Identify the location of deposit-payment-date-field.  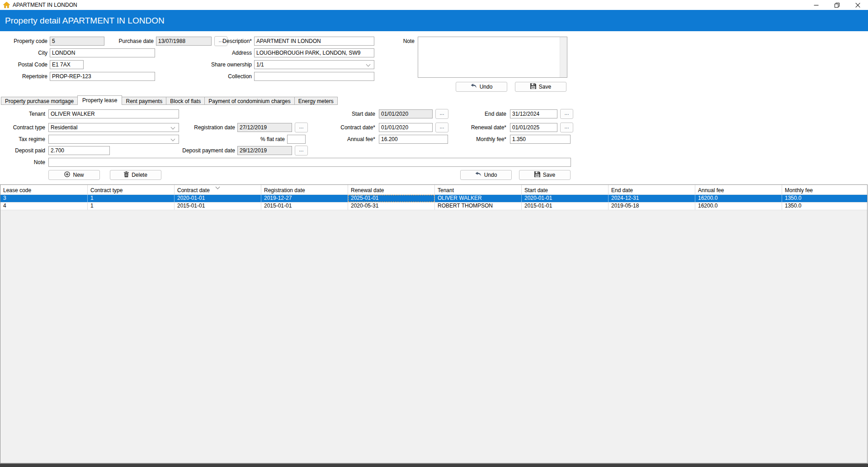
(265, 151).